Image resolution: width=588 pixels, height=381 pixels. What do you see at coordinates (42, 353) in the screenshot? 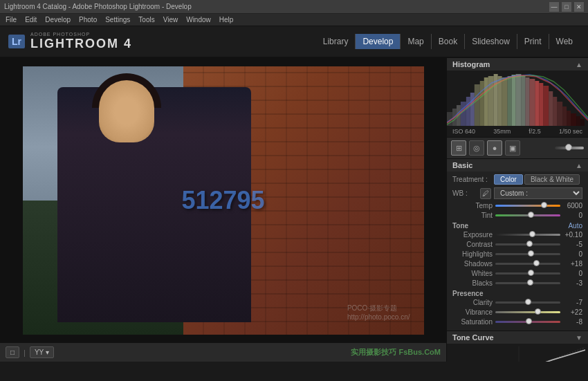
I see `yy-dropdown: YY ▾` at bounding box center [42, 353].